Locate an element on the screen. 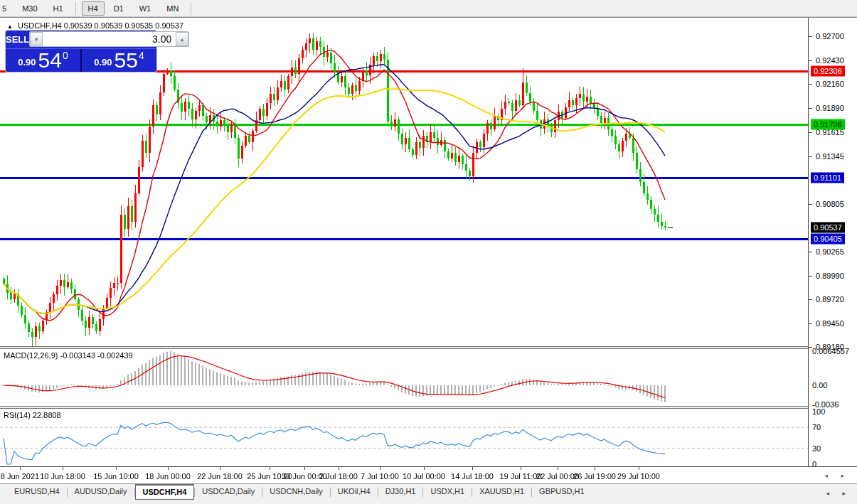  timeframe-button-d1: D1 is located at coordinates (119, 9).